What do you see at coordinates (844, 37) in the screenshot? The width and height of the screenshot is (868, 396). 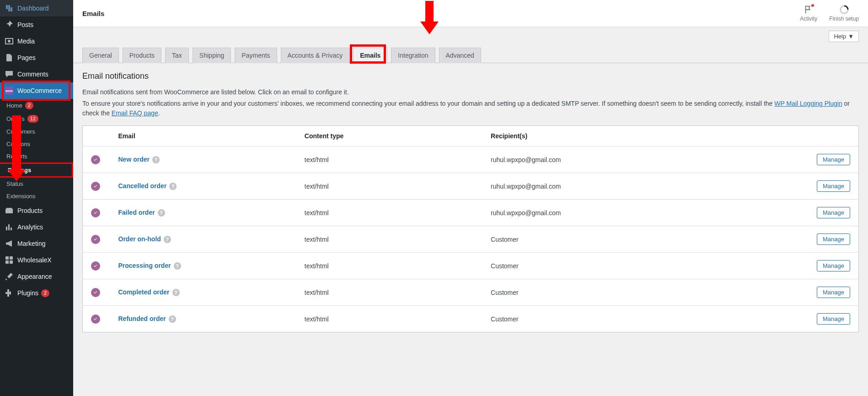 I see `help-dropdown: Help ▼` at bounding box center [844, 37].